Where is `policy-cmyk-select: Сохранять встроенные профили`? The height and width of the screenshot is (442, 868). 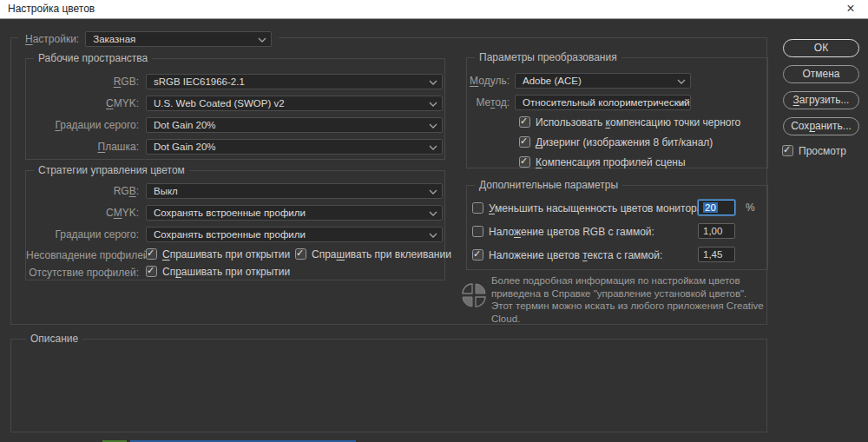 policy-cmyk-select: Сохранять встроенные профили is located at coordinates (294, 213).